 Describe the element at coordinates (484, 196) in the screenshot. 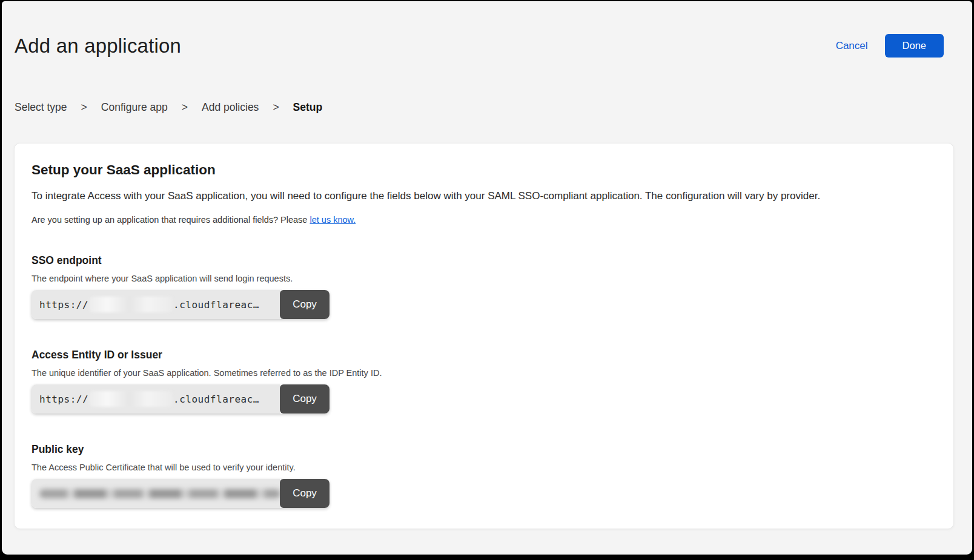

I see `card-intro: To integrate Access with your SaaS appli…` at that location.